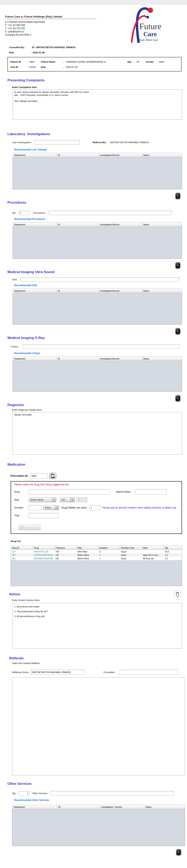 Image resolution: width=187 pixels, height=868 pixels. What do you see at coordinates (99, 807) in the screenshot?
I see `other-table-header-row: Department ID Investigation / Service St…` at bounding box center [99, 807].